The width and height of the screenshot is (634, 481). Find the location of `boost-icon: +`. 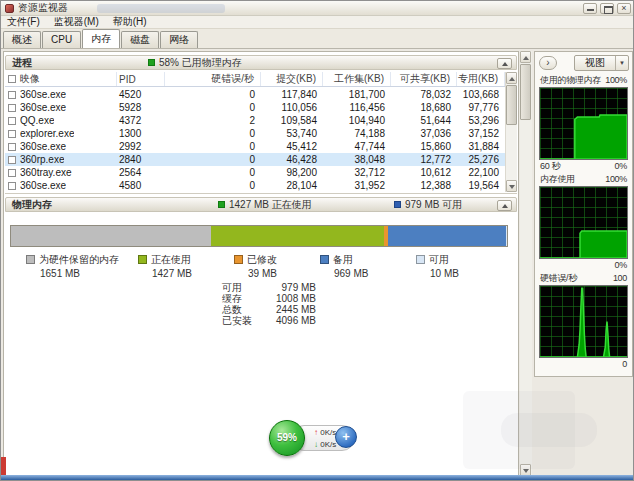

boost-icon: + is located at coordinates (346, 437).